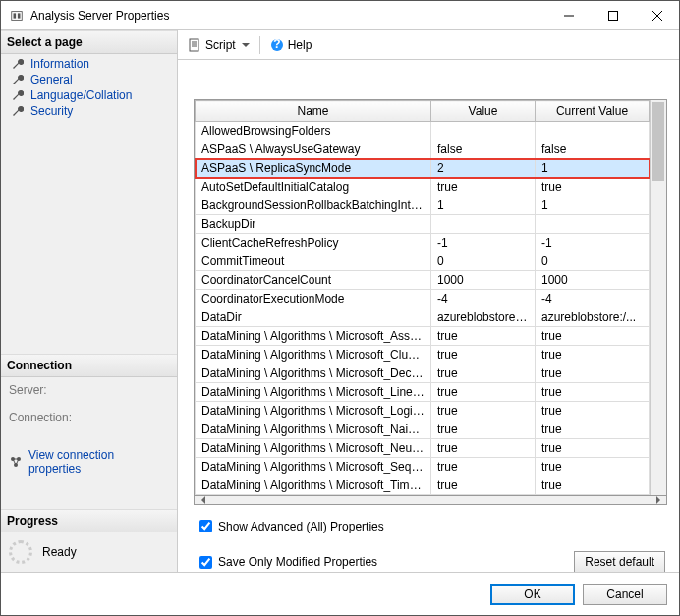  I want to click on table-row: CoordinatorCancelCount10001000, so click(423, 281).